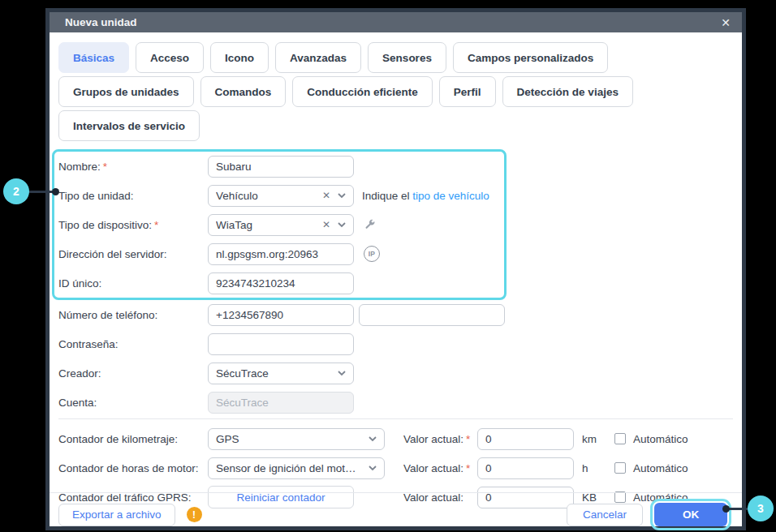  I want to click on dialog-titlebar: Nueva unidad ✕, so click(396, 23).